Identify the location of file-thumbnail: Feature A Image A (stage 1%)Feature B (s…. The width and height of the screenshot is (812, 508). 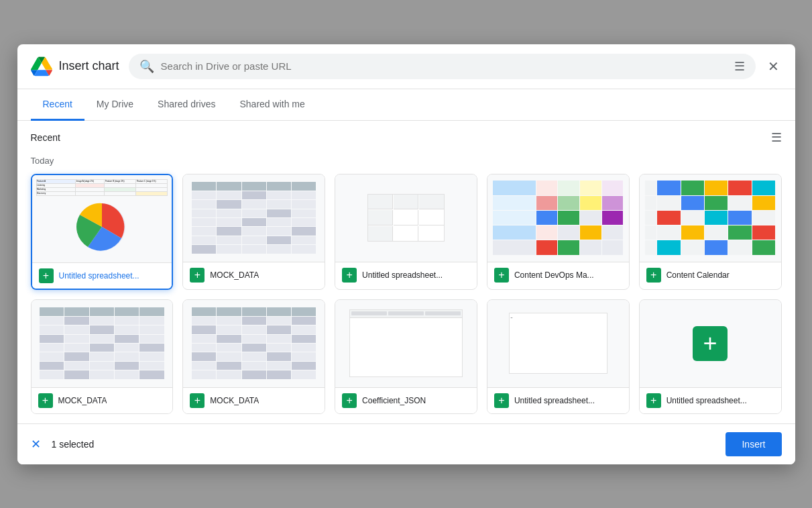
(102, 219).